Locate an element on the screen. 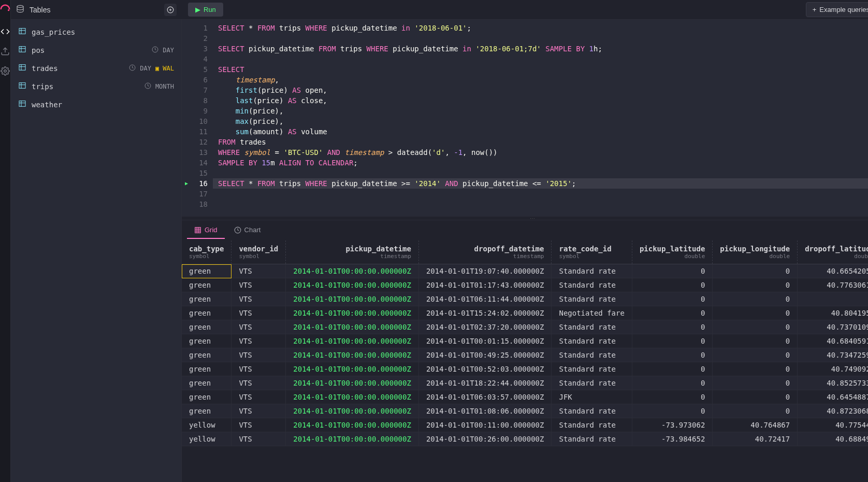 This screenshot has width=868, height=482. example-queries-button: + Example queries is located at coordinates (837, 9).